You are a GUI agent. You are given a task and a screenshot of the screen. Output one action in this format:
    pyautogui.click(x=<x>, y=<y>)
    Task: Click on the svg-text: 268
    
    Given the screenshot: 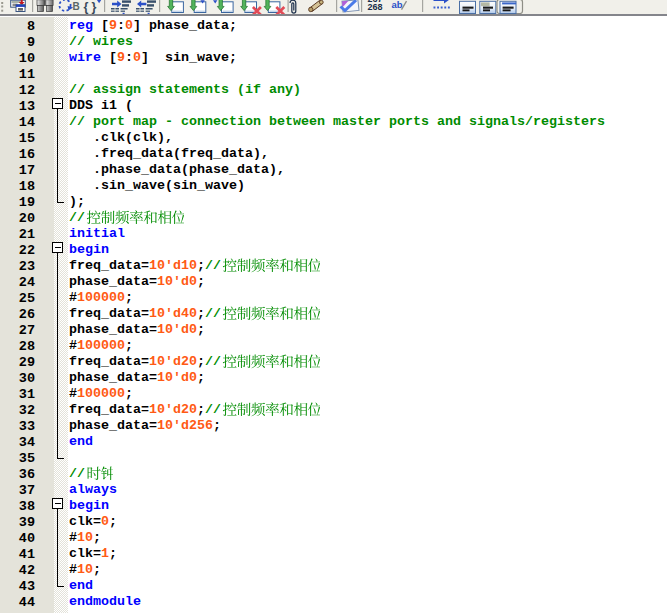 What is the action you would take?
    pyautogui.click(x=376, y=7)
    